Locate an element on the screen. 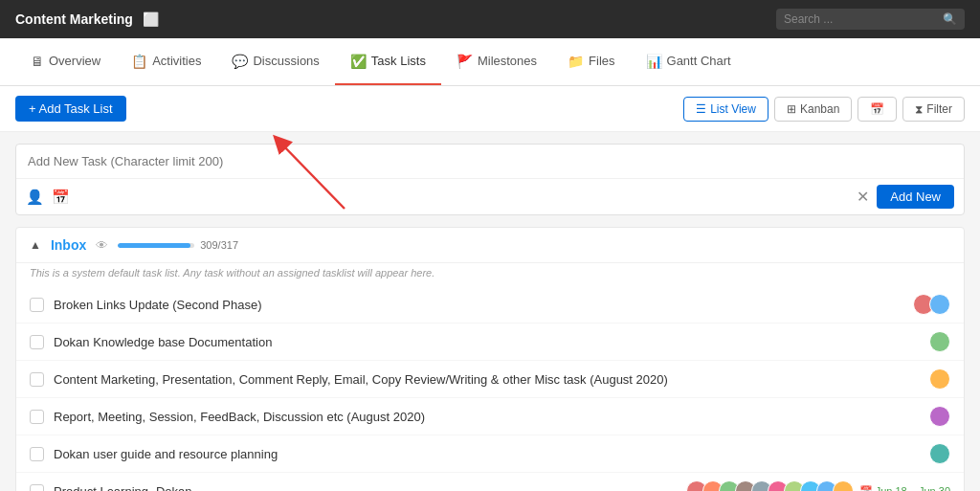 Image resolution: width=980 pixels, height=491 pixels. task-name: Report, Meeting, Session, FeedBack, Disc… is located at coordinates (486, 417).